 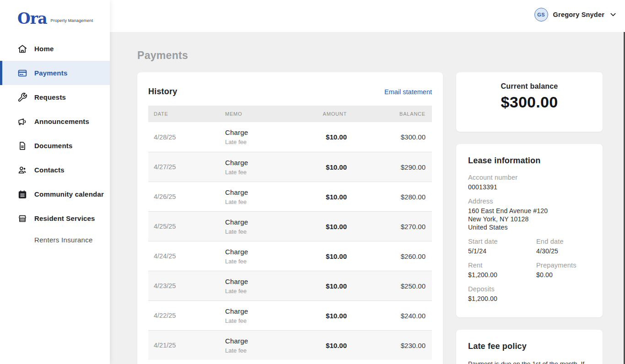 What do you see at coordinates (529, 102) in the screenshot?
I see `current-balance-card: Current balance $300.00` at bounding box center [529, 102].